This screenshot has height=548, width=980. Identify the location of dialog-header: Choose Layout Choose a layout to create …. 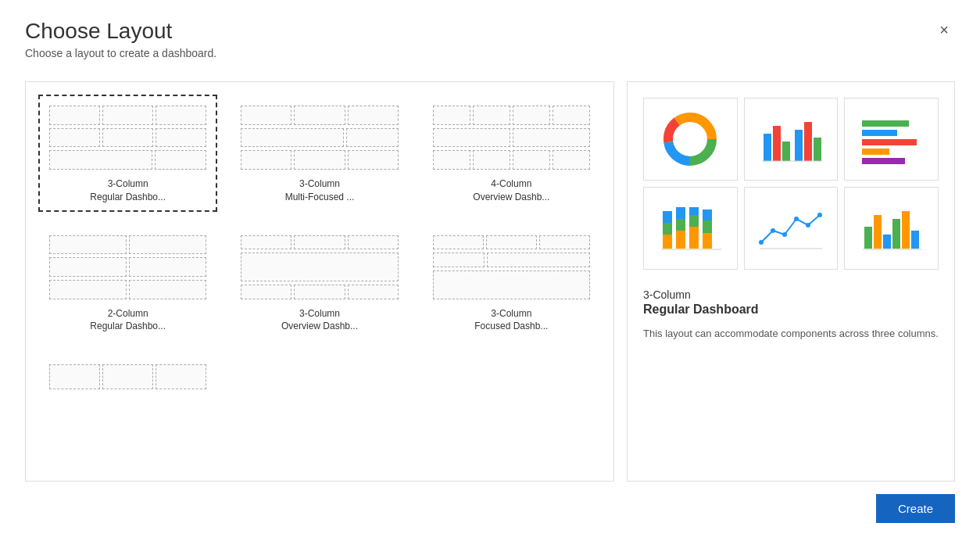
(490, 39).